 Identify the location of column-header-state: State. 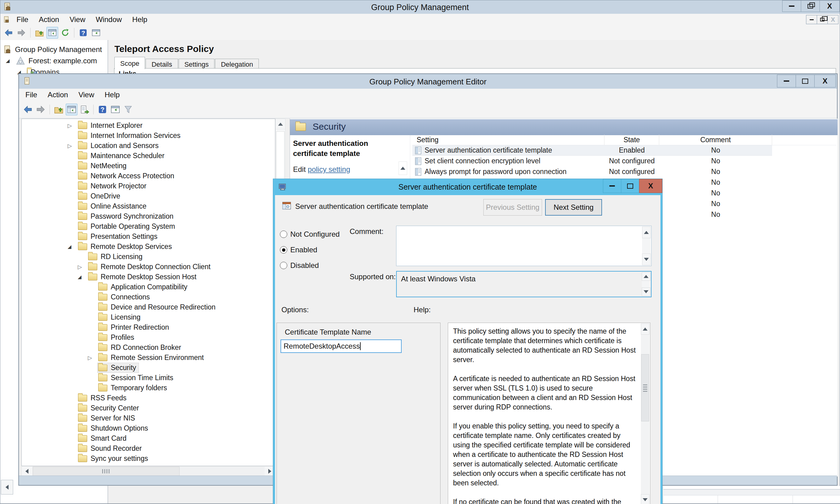
(632, 140).